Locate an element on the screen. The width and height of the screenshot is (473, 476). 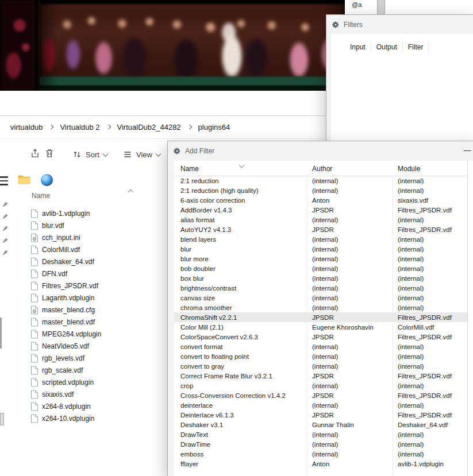
file-item: x264-10.vdplugin is located at coordinates (83, 418).